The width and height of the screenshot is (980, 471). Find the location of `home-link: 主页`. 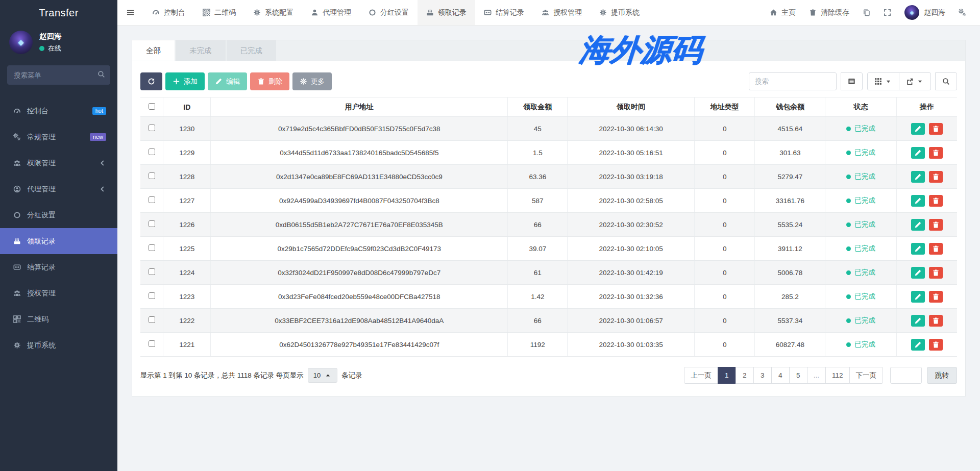

home-link: 主页 is located at coordinates (783, 12).